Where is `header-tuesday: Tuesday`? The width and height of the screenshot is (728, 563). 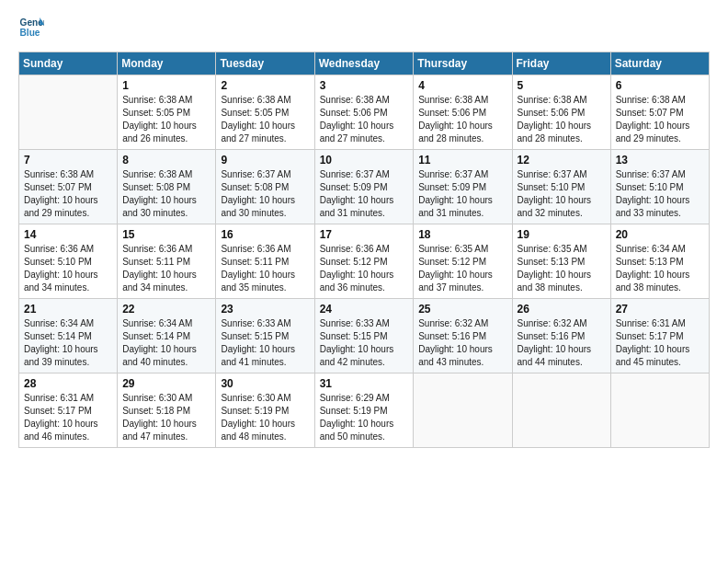
header-tuesday: Tuesday is located at coordinates (265, 64).